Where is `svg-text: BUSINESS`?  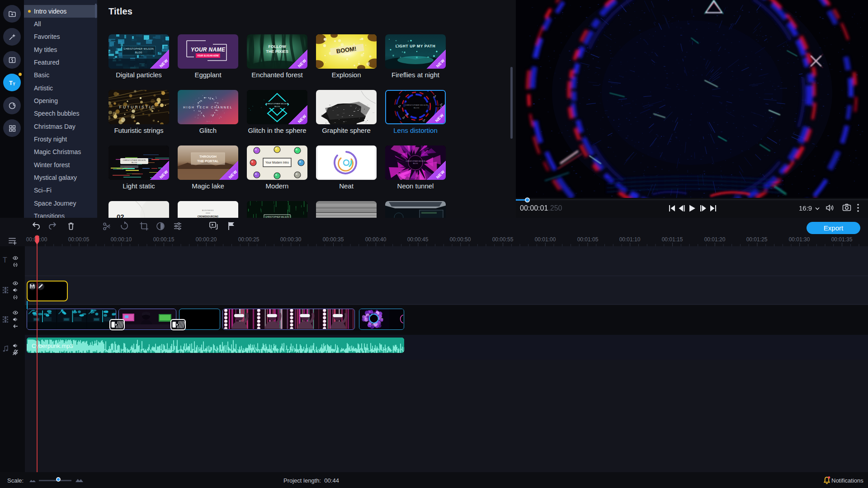
svg-text: BUSINESS is located at coordinates (208, 211).